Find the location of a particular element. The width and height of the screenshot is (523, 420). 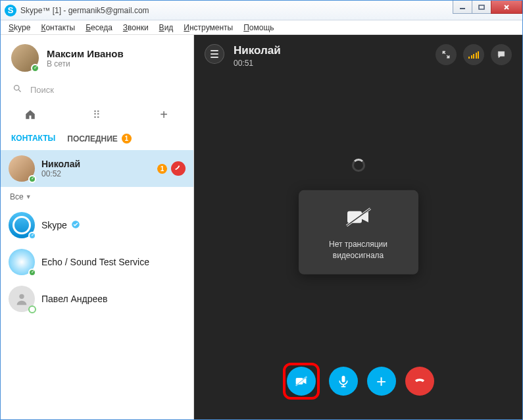

signal-strength-button is located at coordinates (474, 55).